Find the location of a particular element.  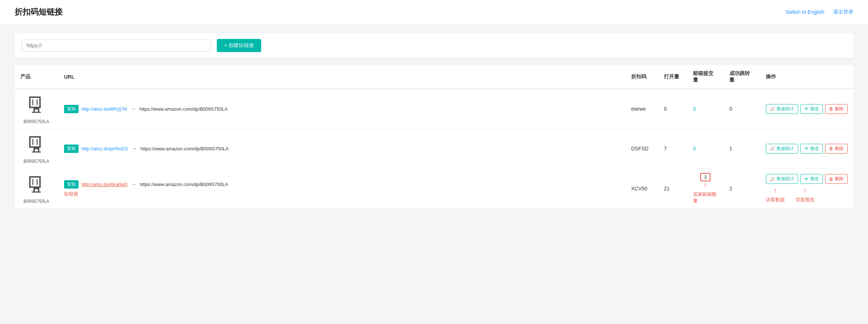

action-buttons-1: 📈 数据统计 👁 预览 🗑 删除 is located at coordinates (807, 109).